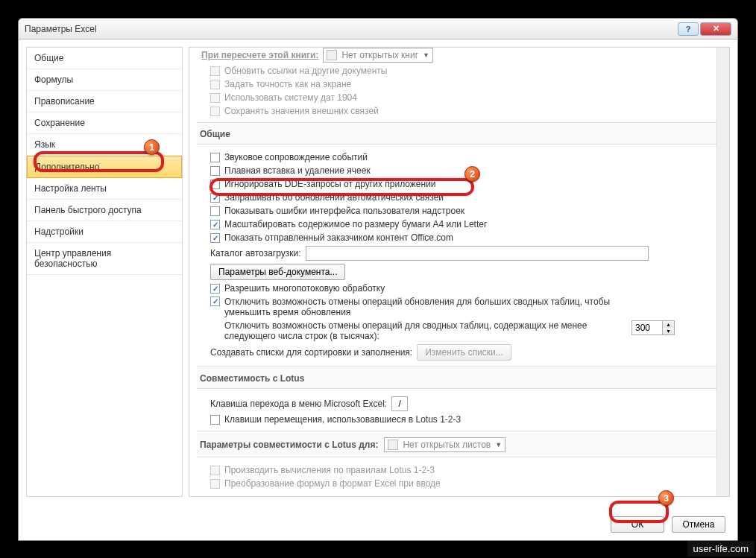 The image size is (756, 558). Describe the element at coordinates (699, 524) in the screenshot. I see `cancel-button: Отмена` at that location.